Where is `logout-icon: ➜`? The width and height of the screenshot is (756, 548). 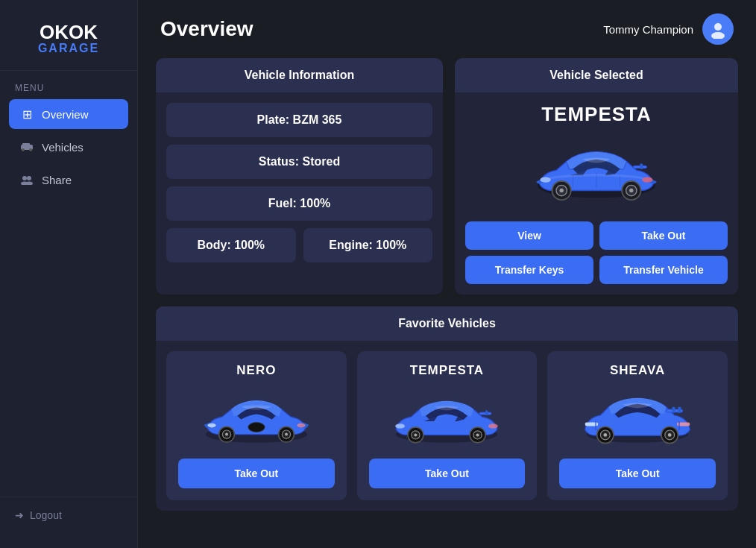
logout-icon: ➜ is located at coordinates (19, 515).